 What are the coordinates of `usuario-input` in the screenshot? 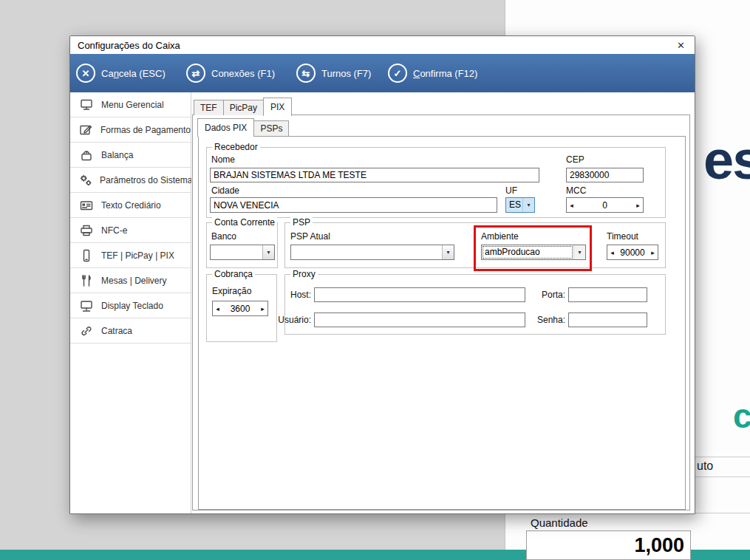 It's located at (420, 320).